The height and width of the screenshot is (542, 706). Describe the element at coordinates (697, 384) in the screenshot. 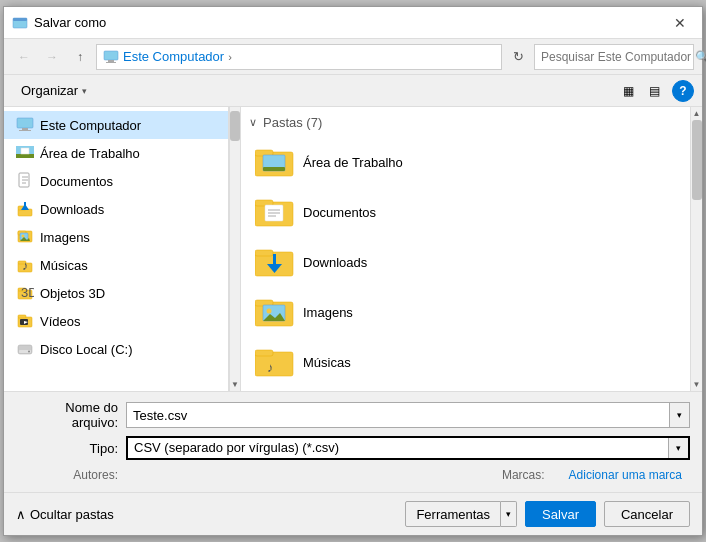

I see `main-scrollbar-down: ▼` at that location.